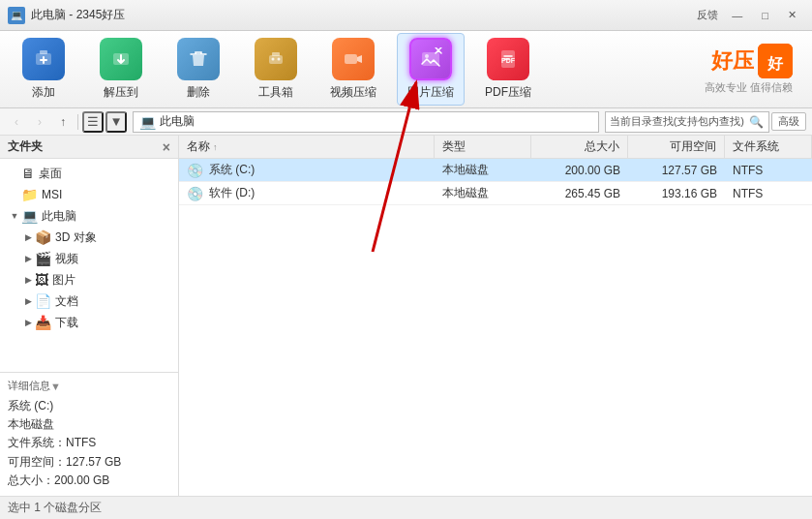  I want to click on maximize-button: □, so click(765, 15).